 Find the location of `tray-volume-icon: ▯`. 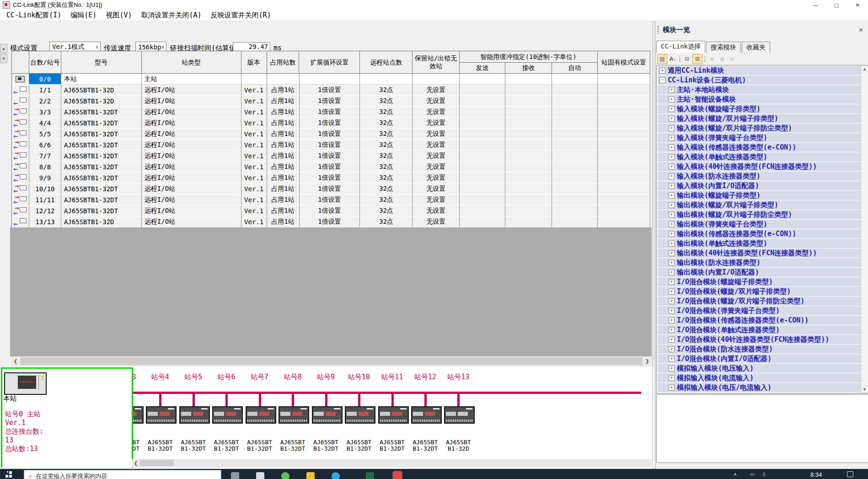

tray-volume-icon: ▯ is located at coordinates (764, 474).